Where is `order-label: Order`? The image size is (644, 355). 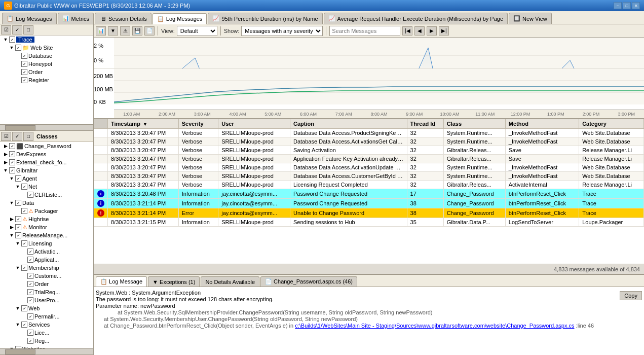 order-label: Order is located at coordinates (35, 72).